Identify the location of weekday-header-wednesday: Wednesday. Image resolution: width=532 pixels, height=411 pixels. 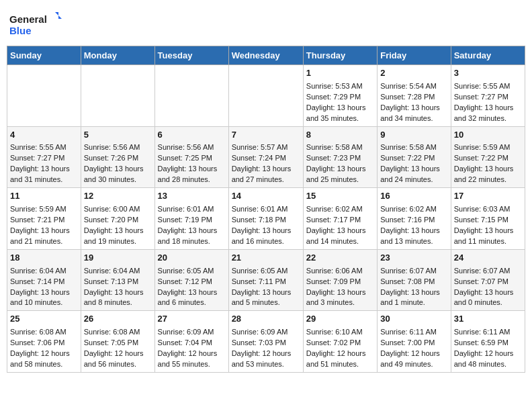
(266, 56).